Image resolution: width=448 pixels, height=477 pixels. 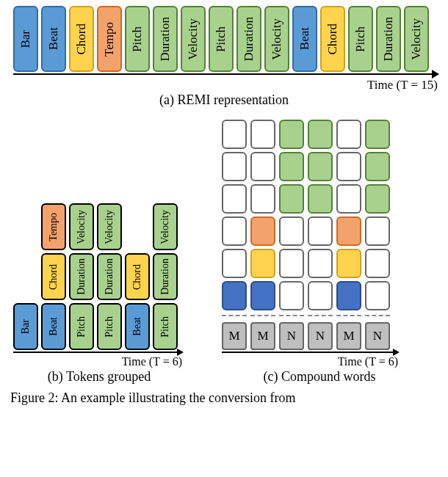 What do you see at coordinates (137, 302) in the screenshot?
I see `panel-b-column: ChordBeat` at bounding box center [137, 302].